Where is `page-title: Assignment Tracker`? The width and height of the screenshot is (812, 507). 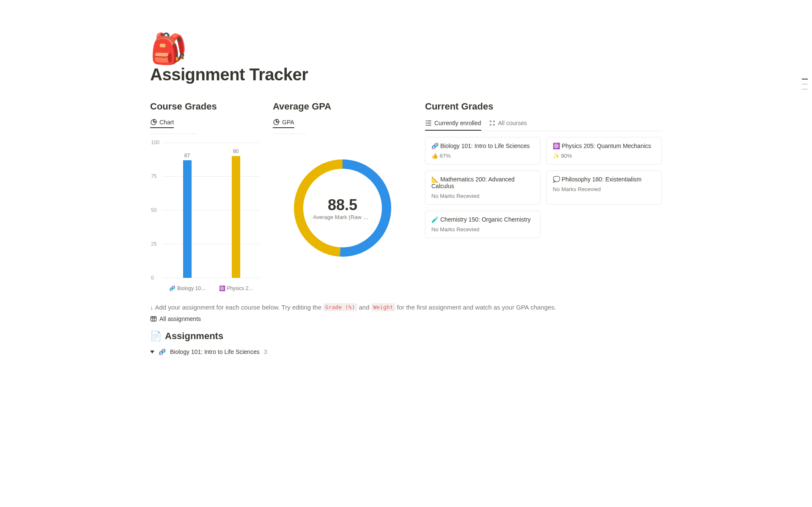 page-title: Assignment Tracker is located at coordinates (406, 74).